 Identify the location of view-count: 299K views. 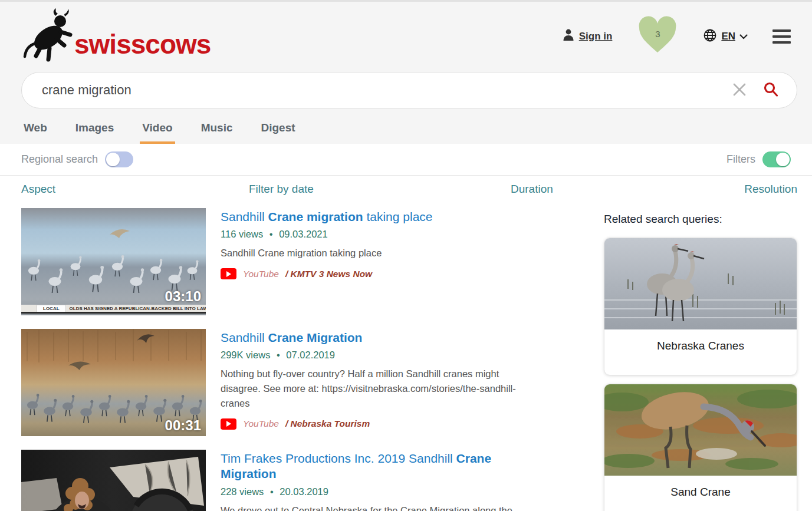
(245, 355).